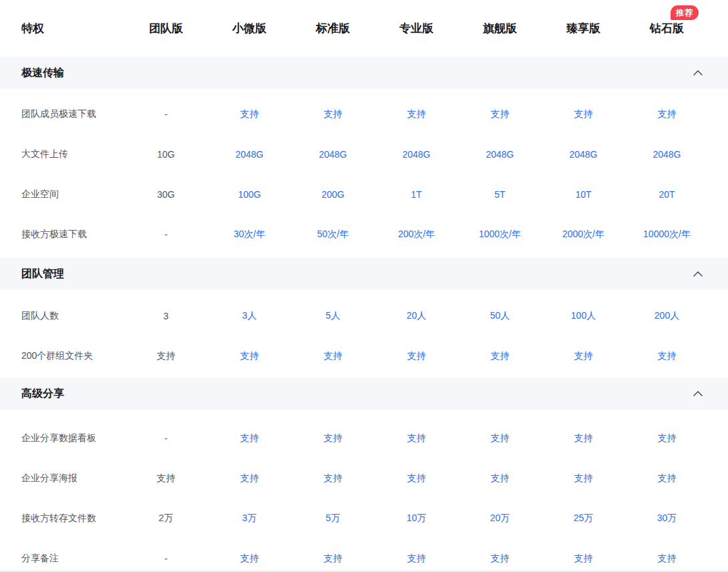 The height and width of the screenshot is (572, 728). Describe the element at coordinates (250, 316) in the screenshot. I see `feature-value: 3人` at that location.